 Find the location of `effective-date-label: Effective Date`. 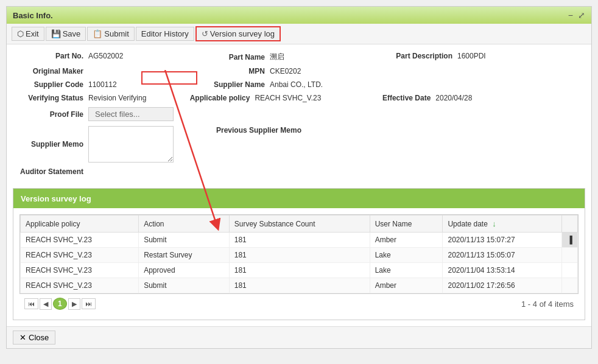

effective-date-label: Effective Date is located at coordinates (400, 98).